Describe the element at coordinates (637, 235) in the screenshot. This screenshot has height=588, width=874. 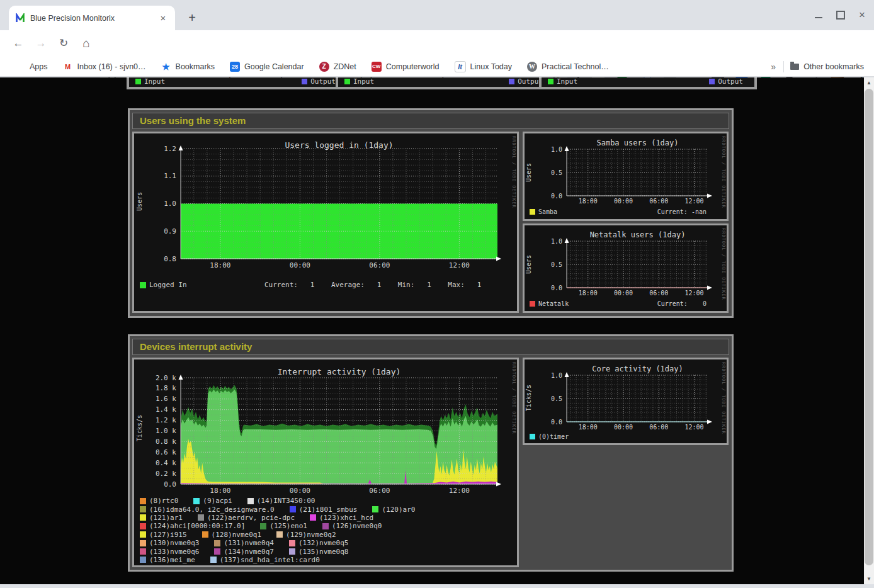
I see `chart-title: Netatalk users (1day)` at that location.